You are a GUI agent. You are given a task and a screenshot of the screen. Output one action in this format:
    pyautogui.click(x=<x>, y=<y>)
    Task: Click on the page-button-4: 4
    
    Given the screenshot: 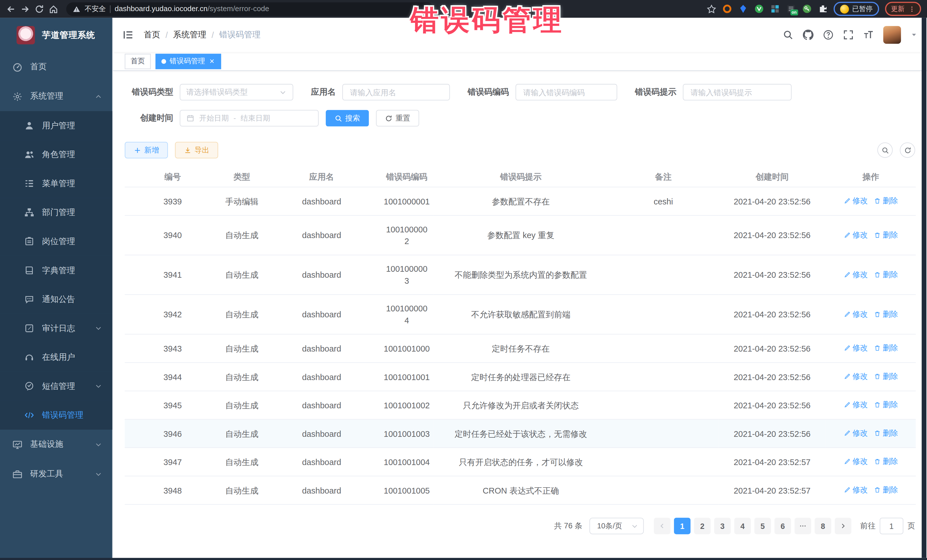 What is the action you would take?
    pyautogui.click(x=742, y=526)
    